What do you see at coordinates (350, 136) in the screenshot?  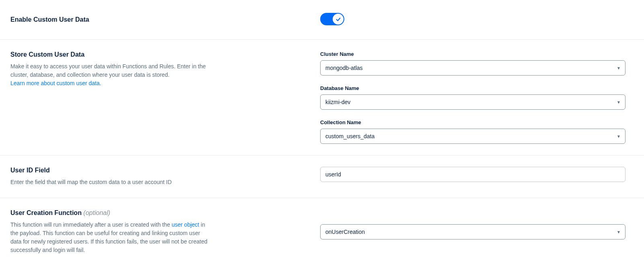 I see `collection-name-value: custom_users_data` at bounding box center [350, 136].